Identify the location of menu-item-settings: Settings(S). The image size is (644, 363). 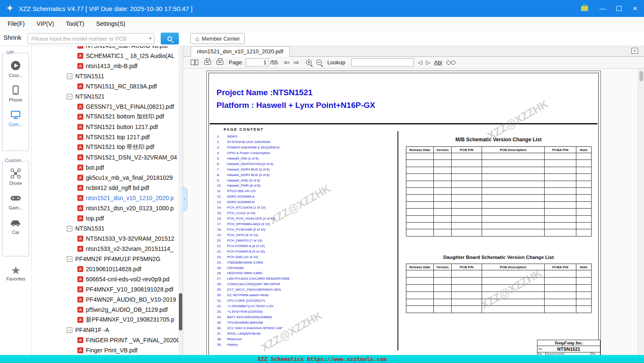
(111, 24).